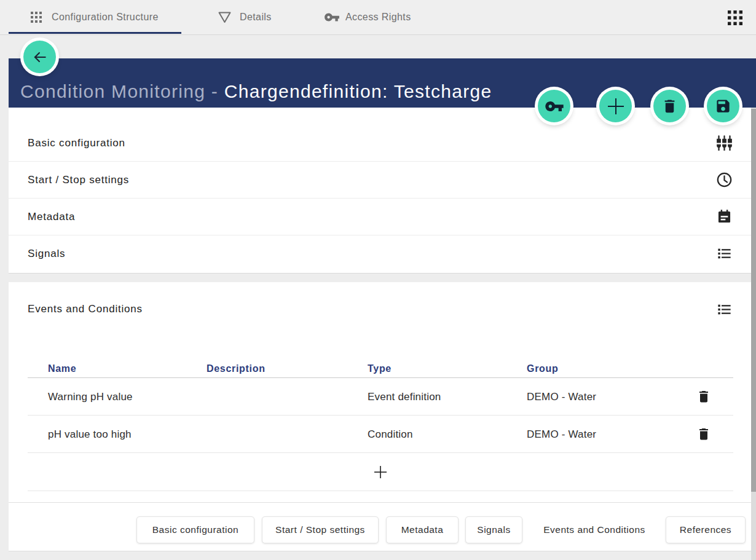  I want to click on clock-icon, so click(724, 179).